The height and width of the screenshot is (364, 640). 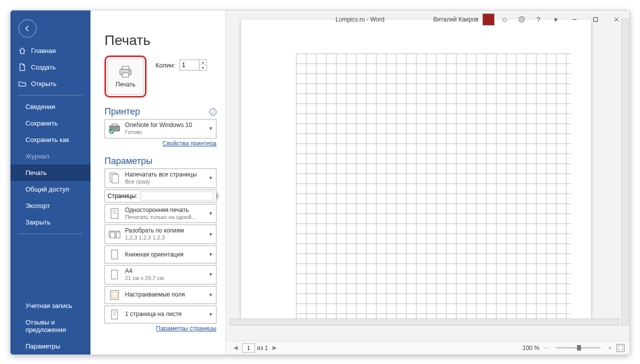 What do you see at coordinates (625, 172) in the screenshot?
I see `vertical-scrollbar` at bounding box center [625, 172].